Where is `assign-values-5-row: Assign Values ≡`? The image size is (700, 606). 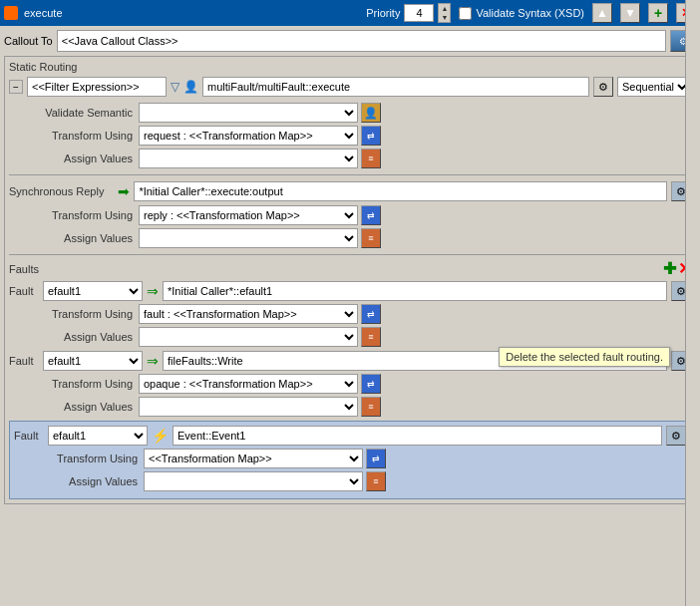 assign-values-5-row: Assign Values ≡ is located at coordinates (350, 481).